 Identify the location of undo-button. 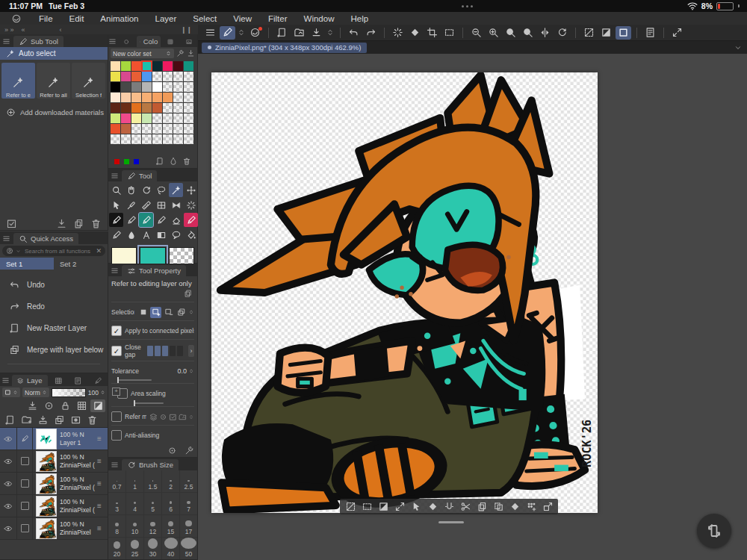
(354, 33).